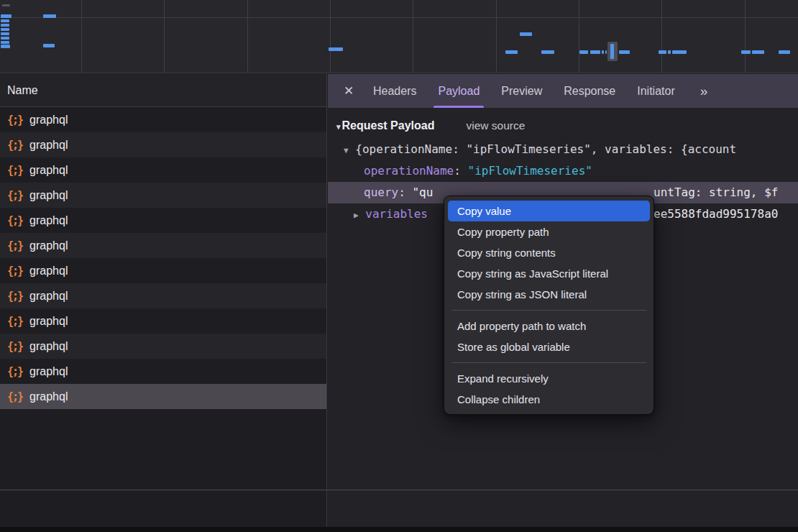 This screenshot has height=532, width=798. What do you see at coordinates (531, 171) in the screenshot?
I see `property-value: "ipFlowTimeseries"` at bounding box center [531, 171].